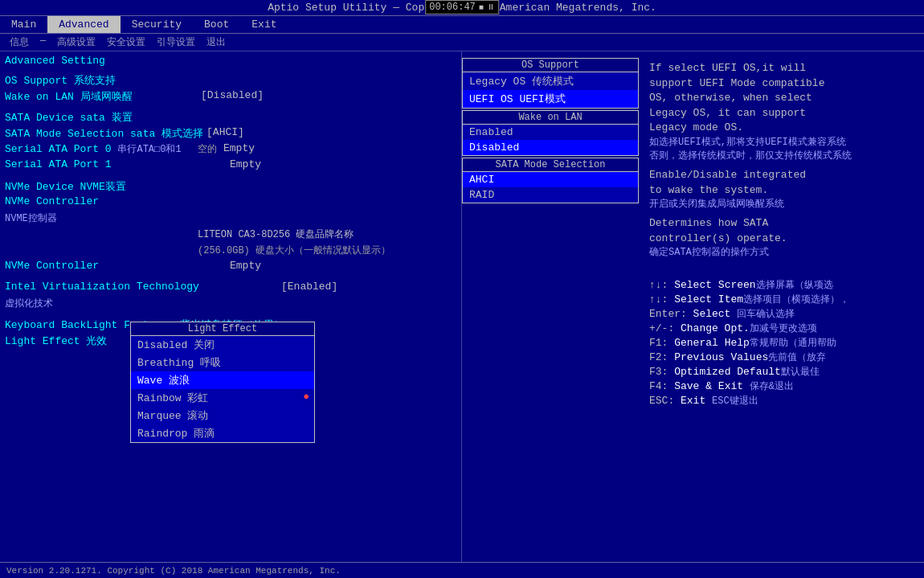  I want to click on cn-menu-separator2: 安全设置, so click(126, 42).